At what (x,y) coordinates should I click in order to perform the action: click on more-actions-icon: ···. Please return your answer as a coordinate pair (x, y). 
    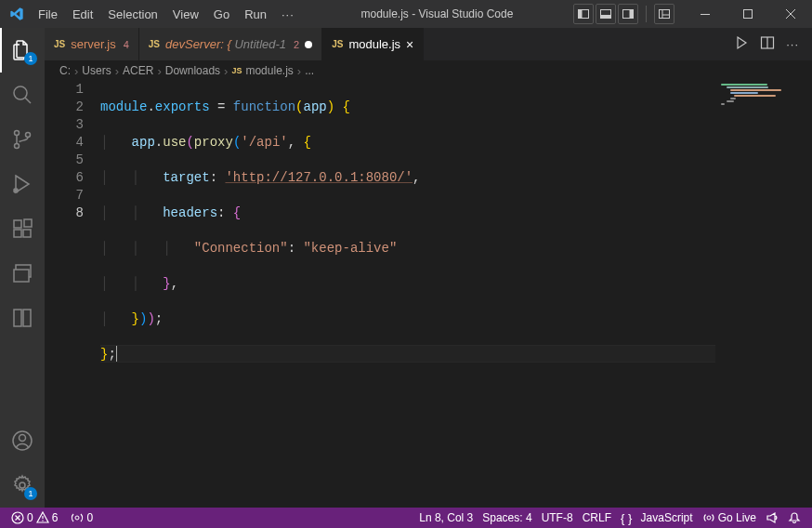
    Looking at the image, I should click on (792, 45).